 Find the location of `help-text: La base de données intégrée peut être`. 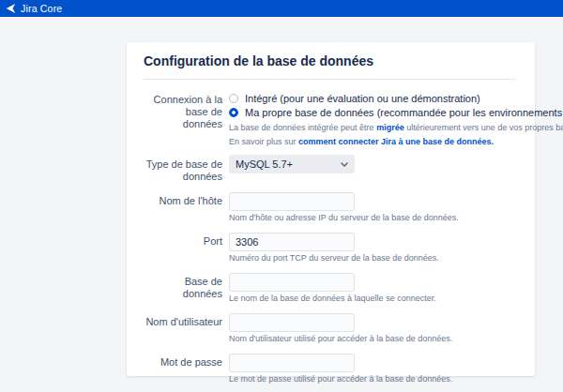

help-text: La base de données intégrée peut être is located at coordinates (302, 128).